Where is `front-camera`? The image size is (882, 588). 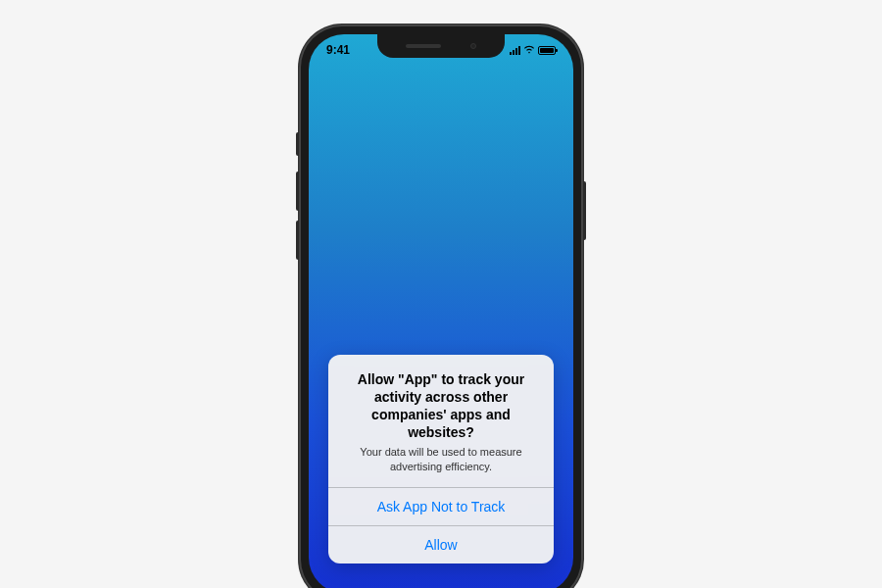 front-camera is located at coordinates (473, 46).